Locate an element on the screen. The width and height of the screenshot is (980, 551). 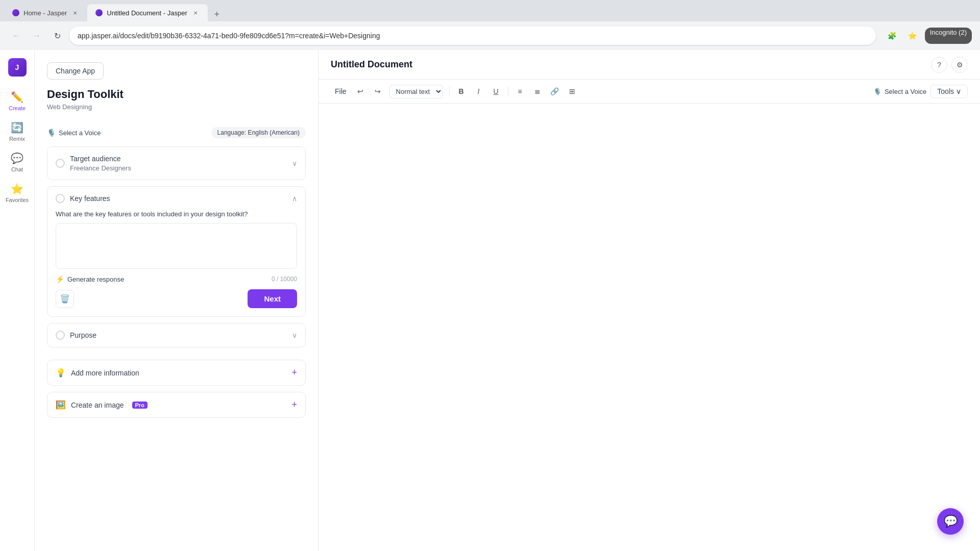
trash-button: 🗑️ is located at coordinates (65, 299).